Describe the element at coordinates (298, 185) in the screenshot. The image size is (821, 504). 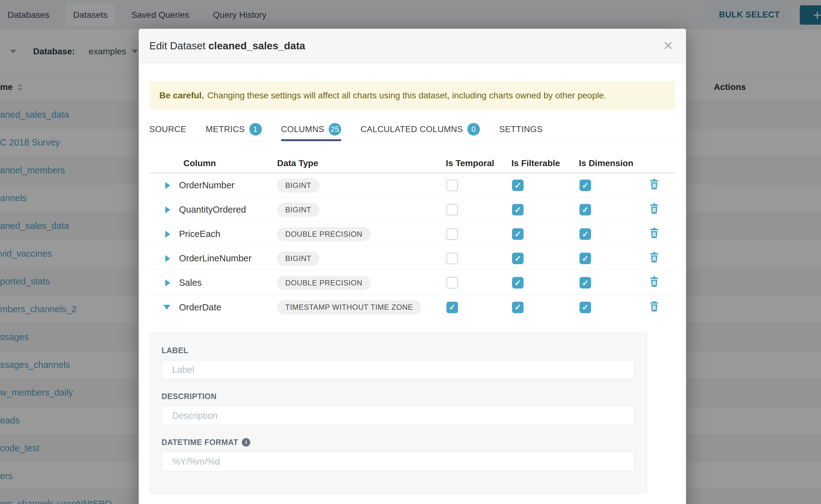
I see `data-type-pill: BIGINT` at that location.